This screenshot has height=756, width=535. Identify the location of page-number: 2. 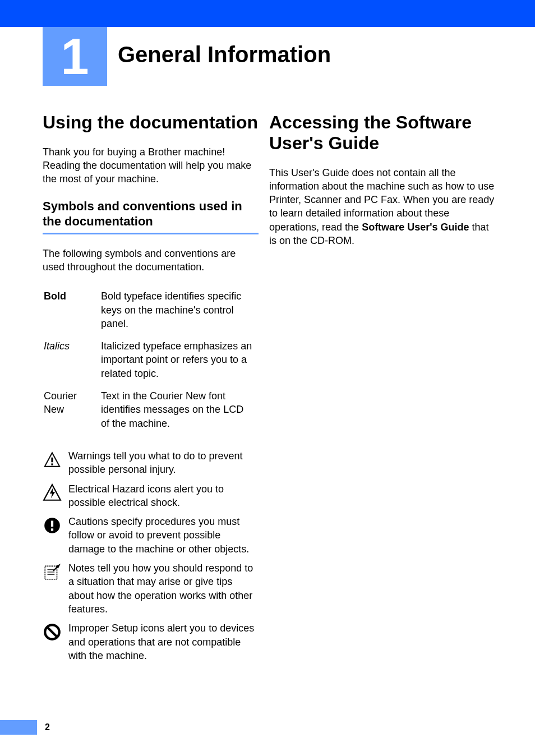
(47, 727).